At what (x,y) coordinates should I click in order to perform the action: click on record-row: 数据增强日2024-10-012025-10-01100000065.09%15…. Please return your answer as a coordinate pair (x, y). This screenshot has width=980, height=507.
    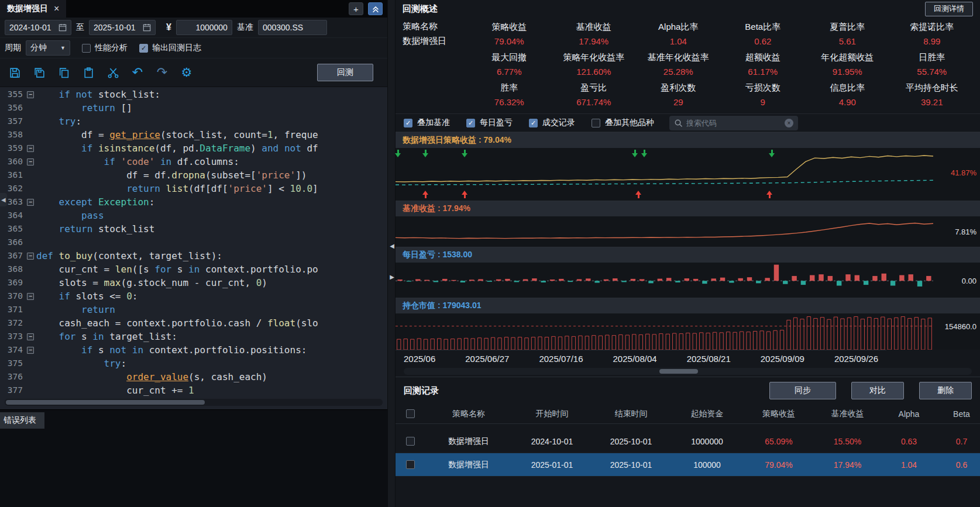
    Looking at the image, I should click on (688, 442).